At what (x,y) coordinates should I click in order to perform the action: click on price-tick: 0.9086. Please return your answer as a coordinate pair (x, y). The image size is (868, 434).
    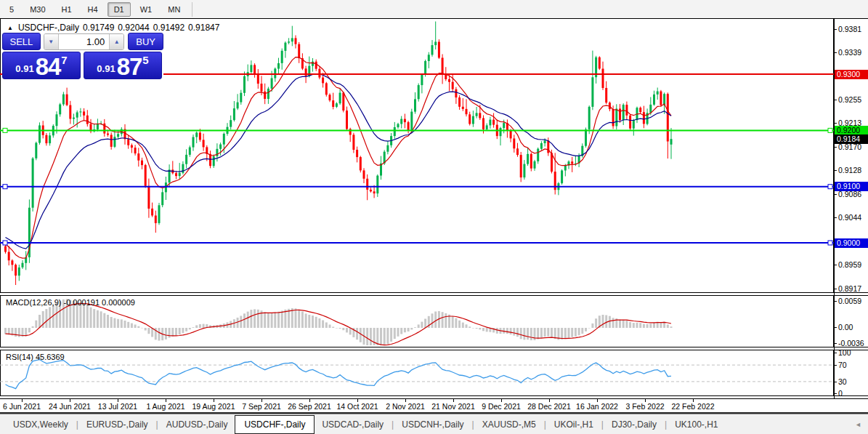
    Looking at the image, I should click on (850, 195).